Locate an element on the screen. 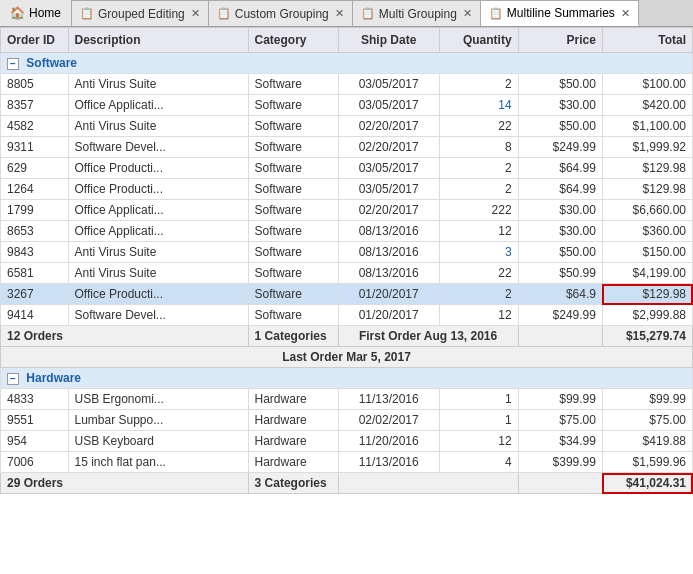 The height and width of the screenshot is (574, 693). table-row: 8653 Office Applicati... Software 08/13/… is located at coordinates (347, 232).